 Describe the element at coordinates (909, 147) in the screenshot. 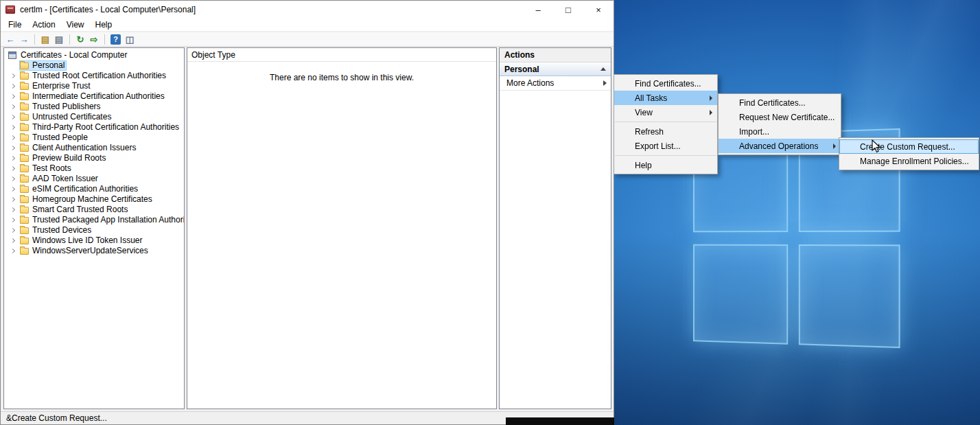

I see `menu-item-create-custom-request: Create Custom Request...` at that location.